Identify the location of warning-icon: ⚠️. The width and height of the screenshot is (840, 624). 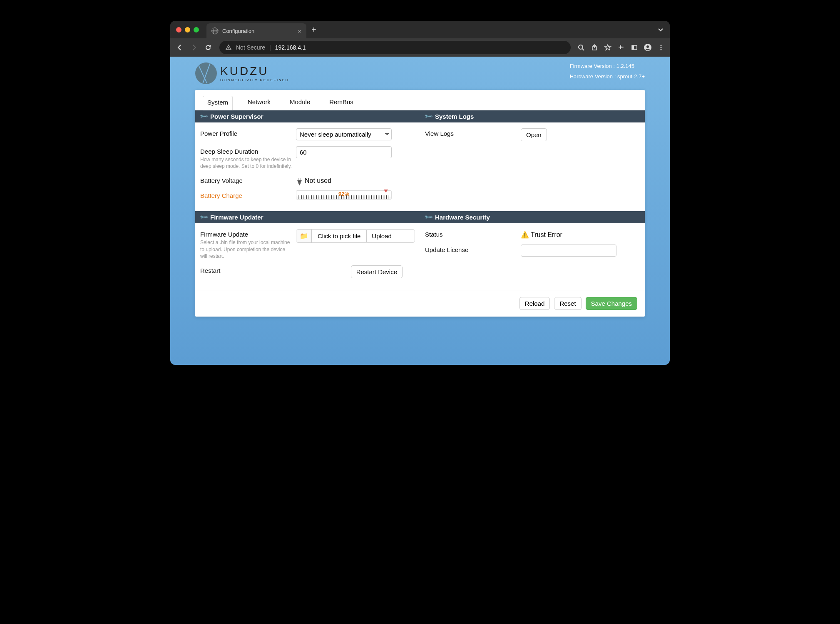
(525, 235).